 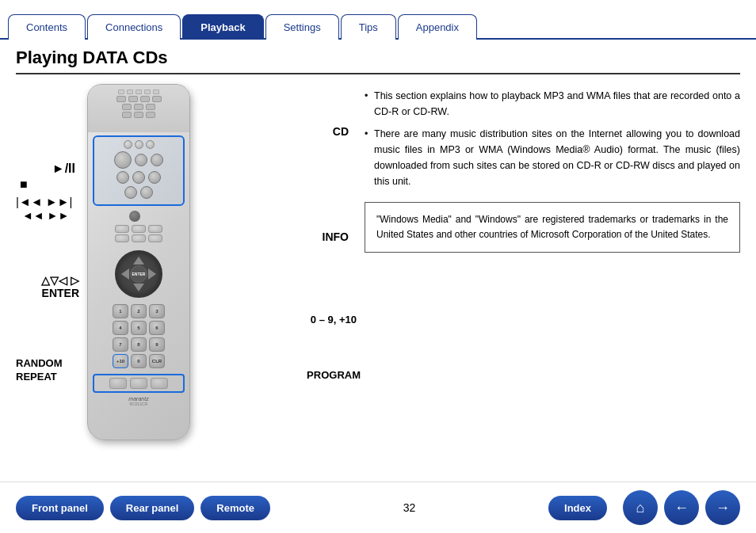 I want to click on forward-icon: →, so click(x=723, y=508).